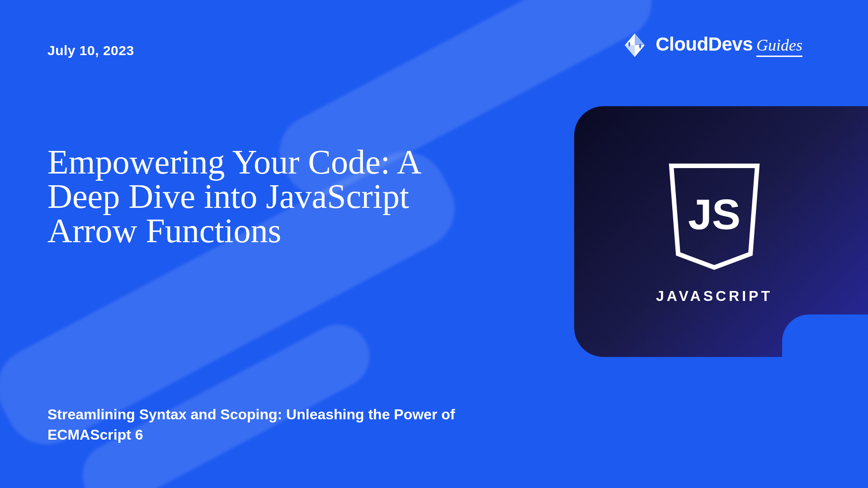 The width and height of the screenshot is (868, 488). What do you see at coordinates (779, 46) in the screenshot?
I see `brand-suffix: Guides` at bounding box center [779, 46].